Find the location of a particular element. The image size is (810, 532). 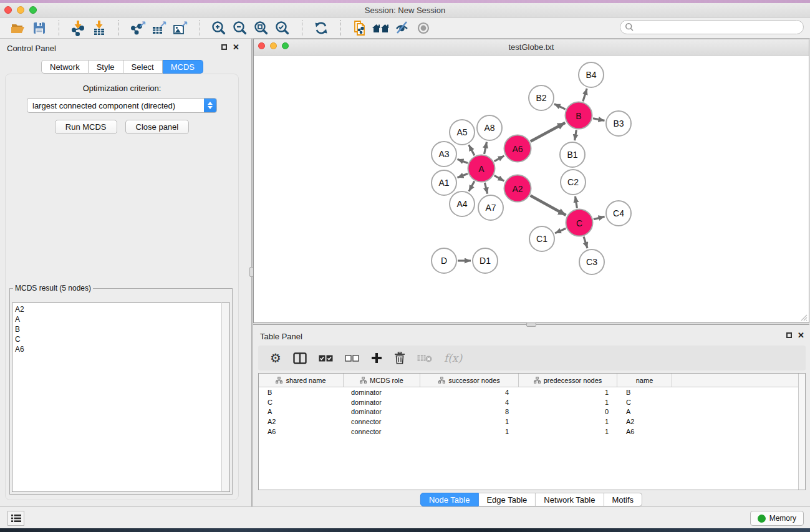

tab-network-table: Network Table is located at coordinates (570, 500).